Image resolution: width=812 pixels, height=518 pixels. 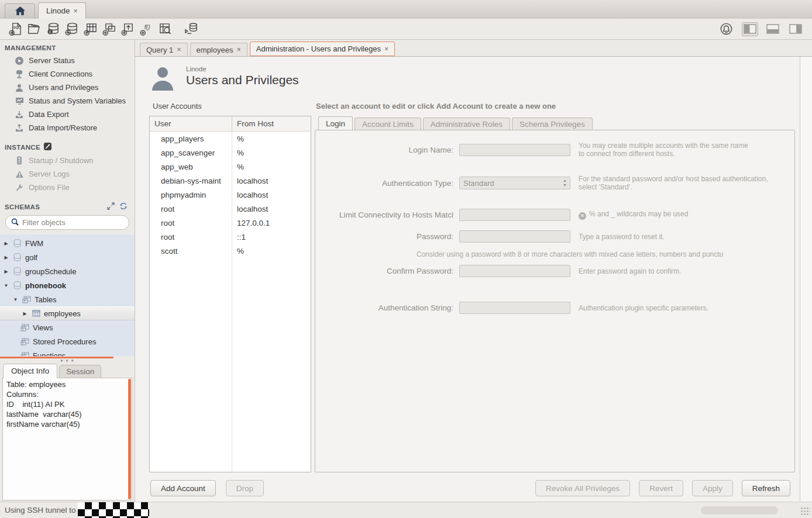 I want to click on table-row: root127.0.0.1, so click(x=230, y=223).